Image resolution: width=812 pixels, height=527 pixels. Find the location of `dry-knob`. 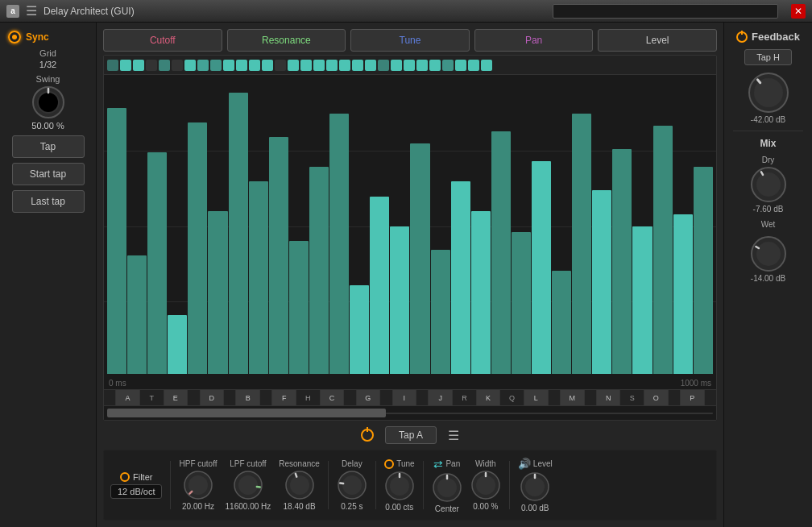

dry-knob is located at coordinates (768, 185).